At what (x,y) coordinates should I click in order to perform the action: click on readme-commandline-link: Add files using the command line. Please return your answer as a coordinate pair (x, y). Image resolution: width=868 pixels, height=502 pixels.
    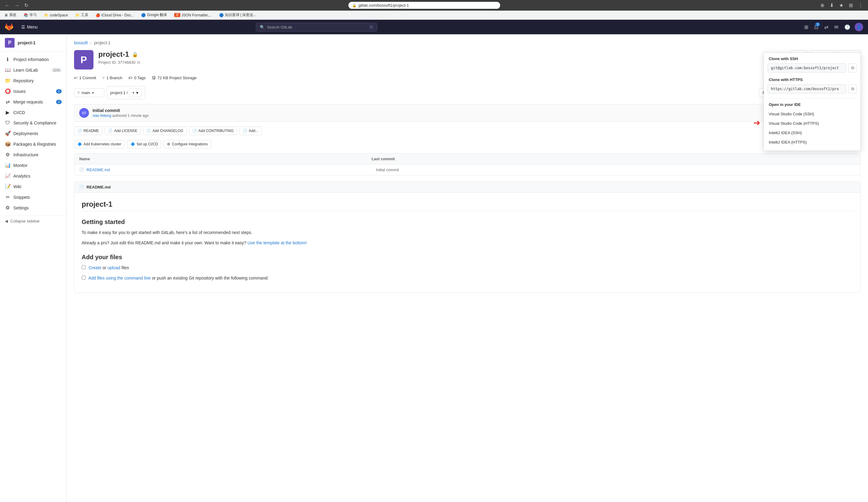
    Looking at the image, I should click on (119, 278).